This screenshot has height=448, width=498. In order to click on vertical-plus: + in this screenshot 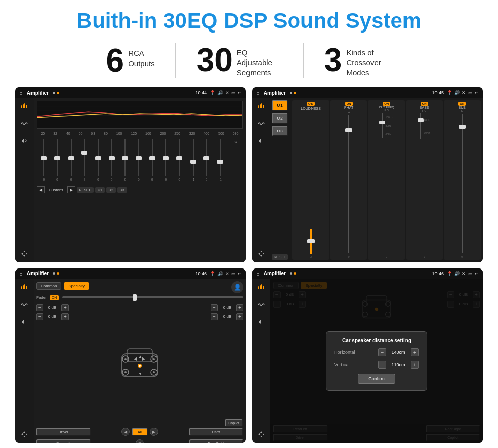, I will do `click(415, 365)`.